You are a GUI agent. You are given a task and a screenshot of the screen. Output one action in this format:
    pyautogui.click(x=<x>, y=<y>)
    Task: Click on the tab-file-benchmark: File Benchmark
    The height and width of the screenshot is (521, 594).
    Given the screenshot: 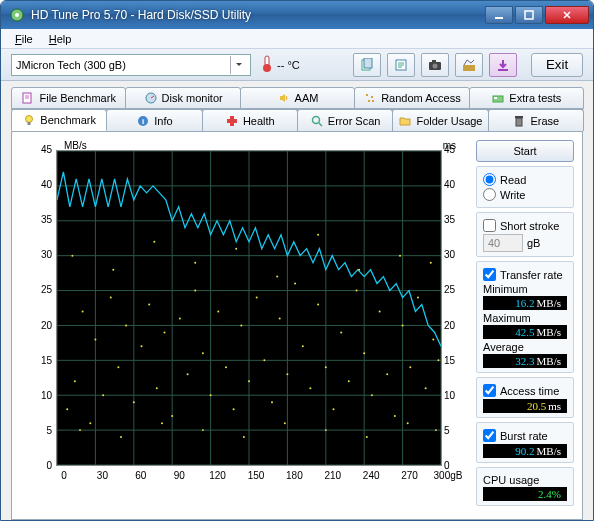 What is the action you would take?
    pyautogui.click(x=68, y=98)
    